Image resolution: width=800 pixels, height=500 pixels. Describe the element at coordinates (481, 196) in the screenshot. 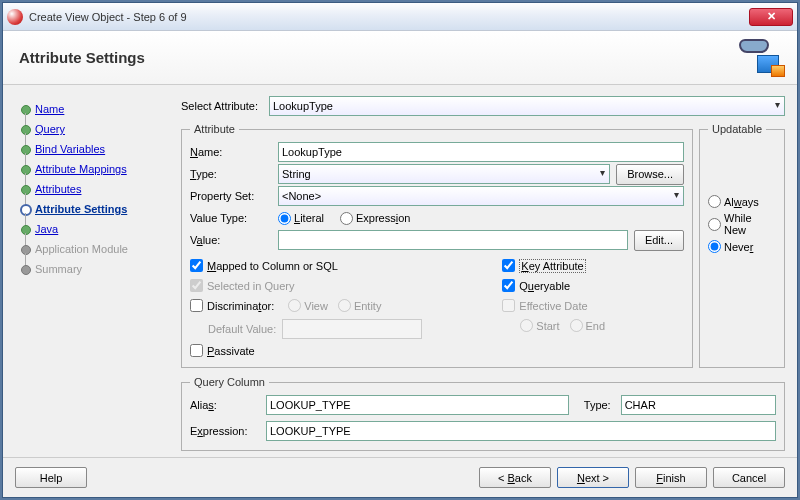

I see `property-set-dropdown: <None>` at that location.